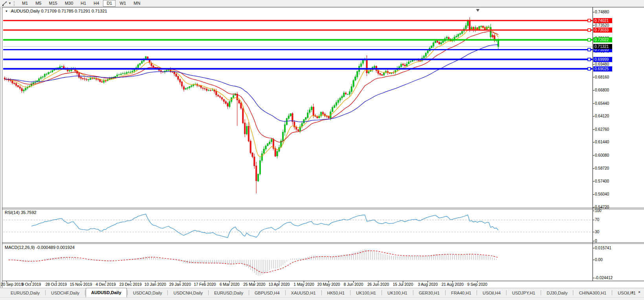 Image resolution: width=644 pixels, height=300 pixels. What do you see at coordinates (429, 293) in the screenshot?
I see `chart-tab-ger30-h1: GER30,H1` at bounding box center [429, 293].